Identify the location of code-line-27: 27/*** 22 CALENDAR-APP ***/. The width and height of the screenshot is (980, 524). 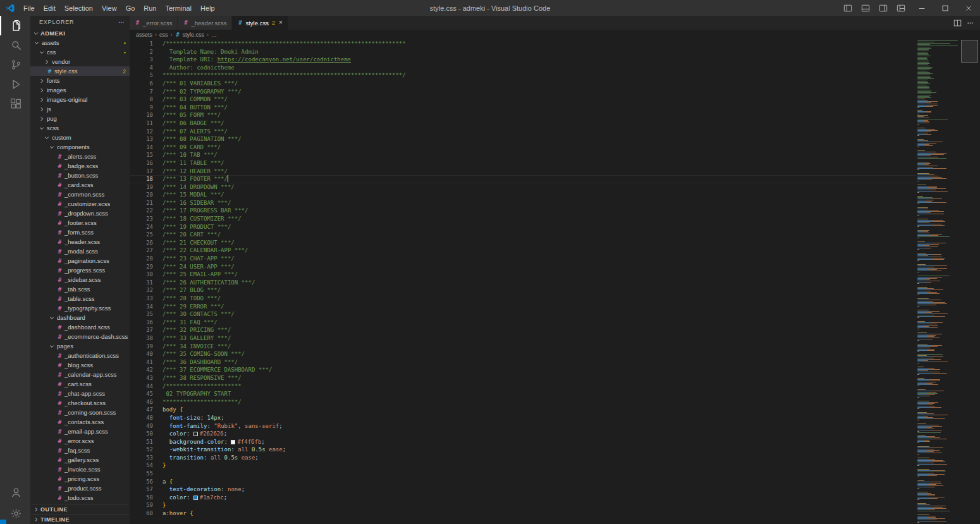
(522, 250).